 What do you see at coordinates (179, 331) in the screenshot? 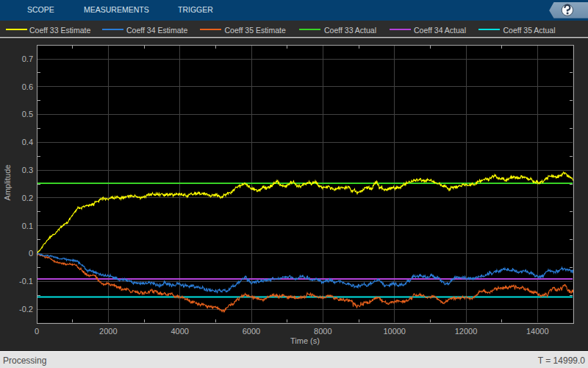
I see `svg-text: 4000` at bounding box center [179, 331].